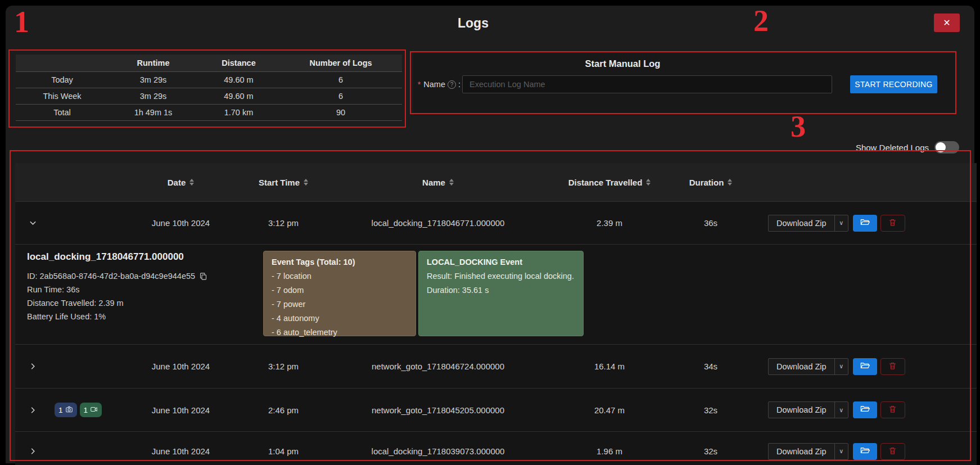 This screenshot has height=465, width=980. I want to click on table-row: June 10th 2024 1:04 pm local_docking_171…, so click(496, 448).